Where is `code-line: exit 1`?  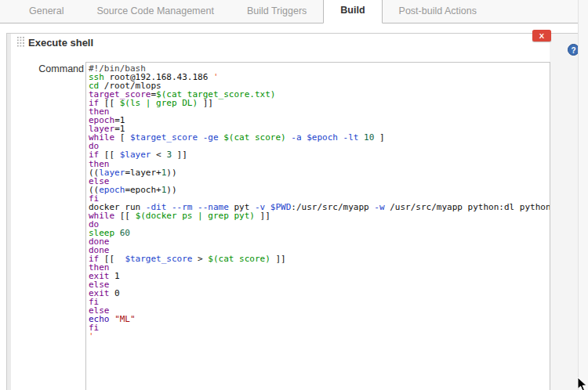 code-line: exit 1 is located at coordinates (319, 276).